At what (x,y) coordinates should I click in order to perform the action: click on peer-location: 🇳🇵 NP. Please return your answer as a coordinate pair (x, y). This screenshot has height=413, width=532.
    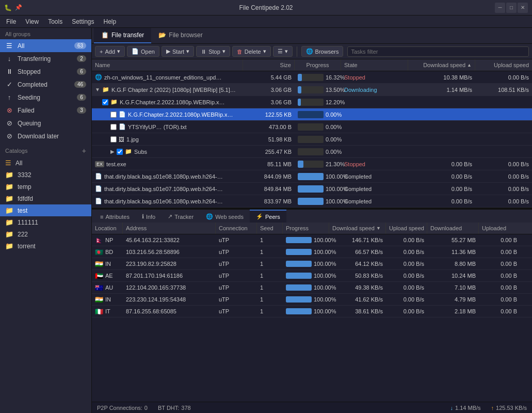
    Looking at the image, I should click on (107, 241).